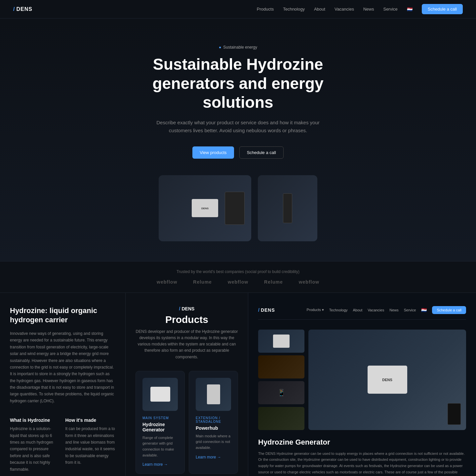 This screenshot has height=476, width=476. Describe the element at coordinates (344, 9) in the screenshot. I see `nav-link-vacancies: Vacancies` at that location.